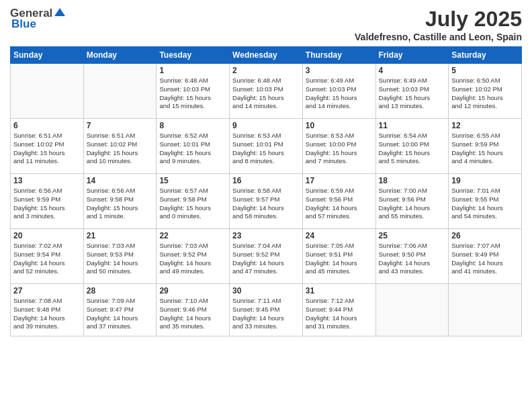 This screenshot has width=532, height=411. Describe the element at coordinates (193, 149) in the screenshot. I see `day-info: Sunrise: 6:52 AM Sunset: 10:01 PM Daylig…` at that location.